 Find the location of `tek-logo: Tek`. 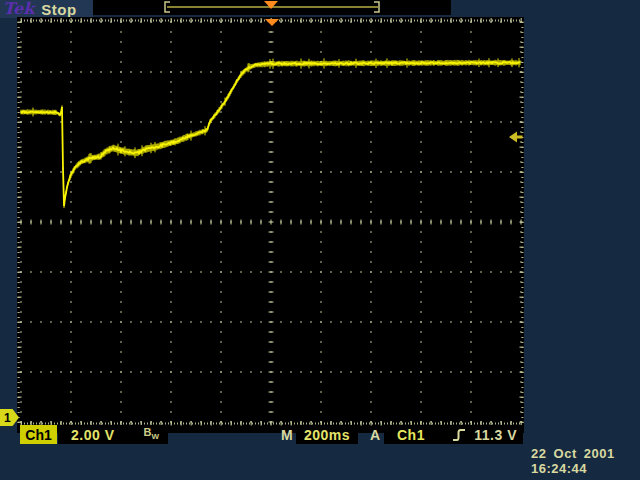

tek-logo: Tek is located at coordinates (18, 9).